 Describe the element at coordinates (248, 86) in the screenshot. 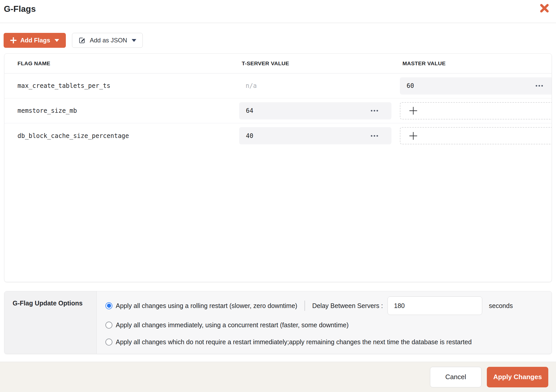

I see `tserver-value-na: n/a` at that location.